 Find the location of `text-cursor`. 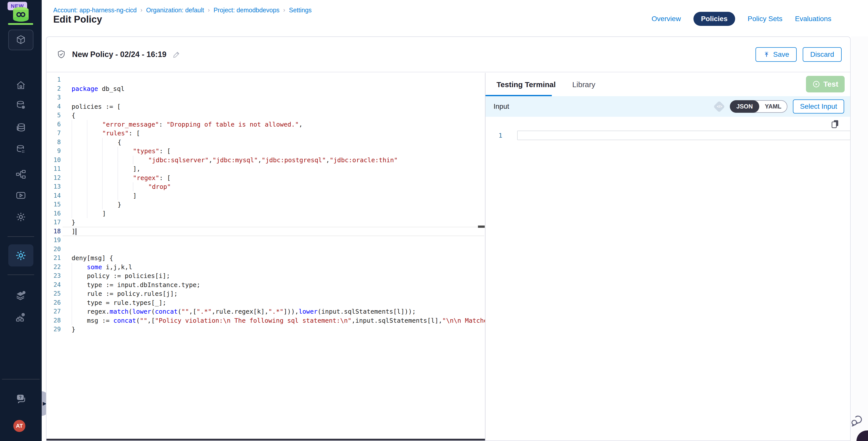

text-cursor is located at coordinates (76, 232).